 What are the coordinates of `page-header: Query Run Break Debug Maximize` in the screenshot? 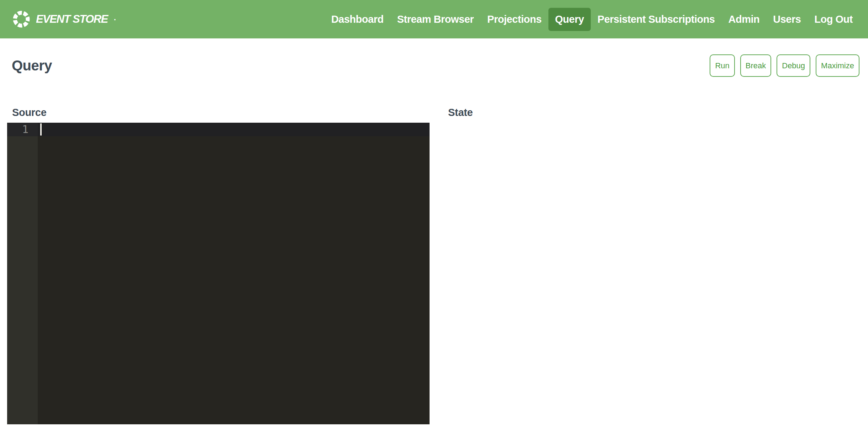 It's located at (434, 58).